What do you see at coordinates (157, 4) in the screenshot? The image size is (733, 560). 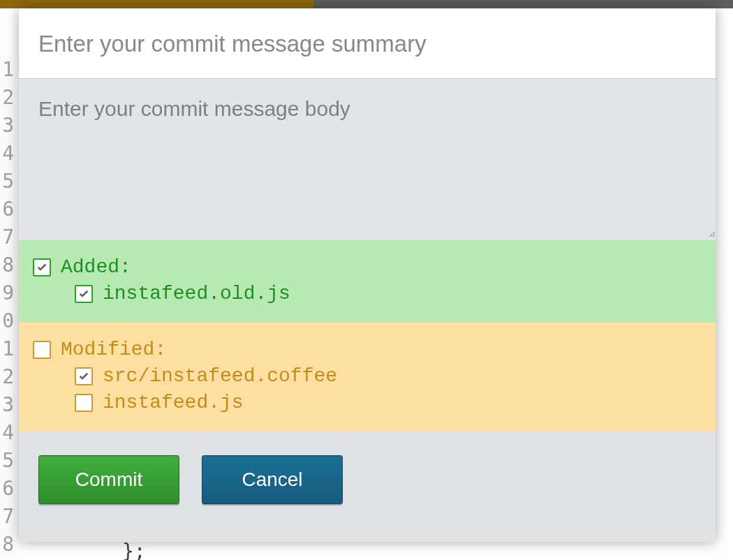 I see `active-tab-background` at bounding box center [157, 4].